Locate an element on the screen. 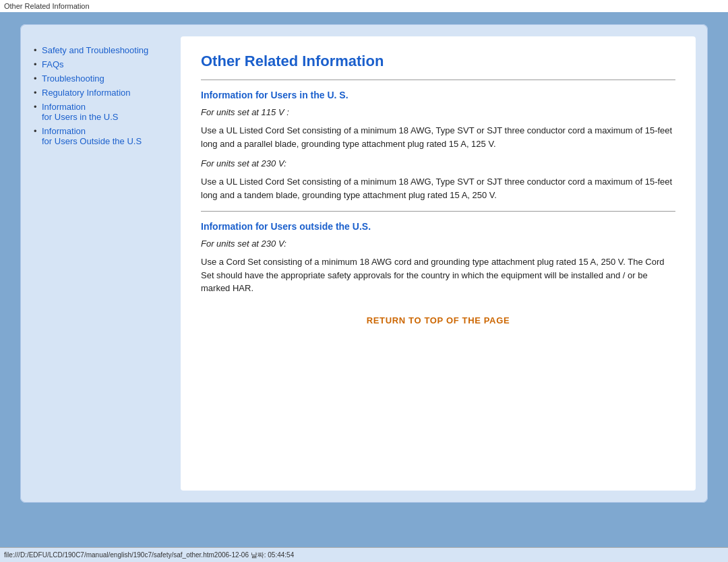  section1-heading: Information for Users in the U. S. is located at coordinates (438, 95).